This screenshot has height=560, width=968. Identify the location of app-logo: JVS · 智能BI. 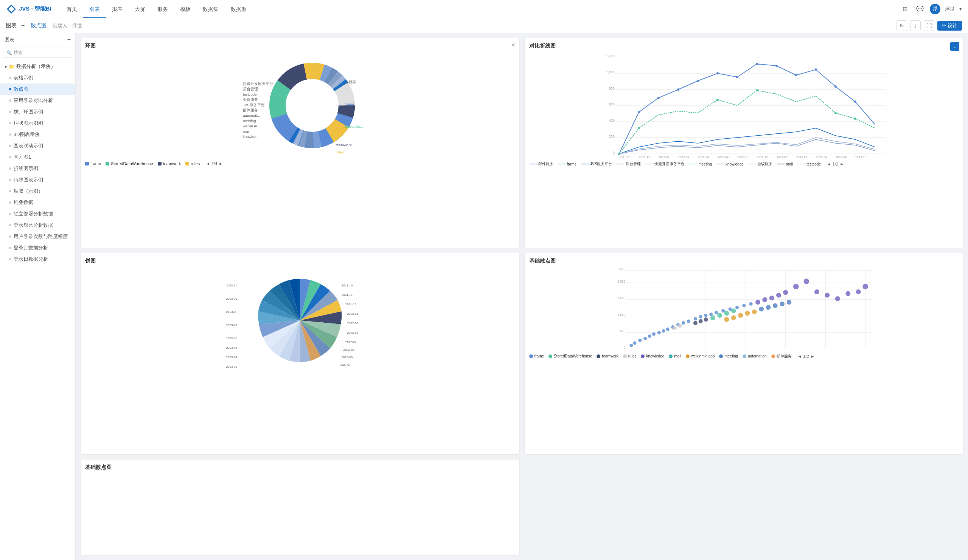
(29, 9).